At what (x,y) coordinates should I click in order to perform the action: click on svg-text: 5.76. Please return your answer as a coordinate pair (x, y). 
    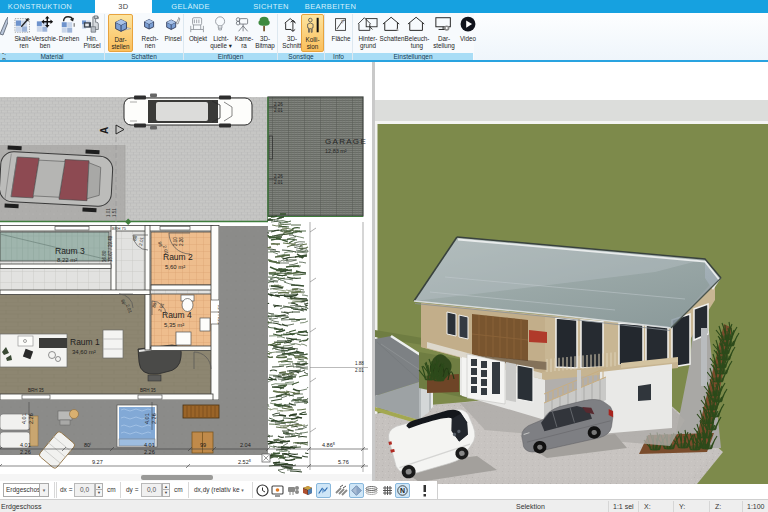
    Looking at the image, I should click on (344, 462).